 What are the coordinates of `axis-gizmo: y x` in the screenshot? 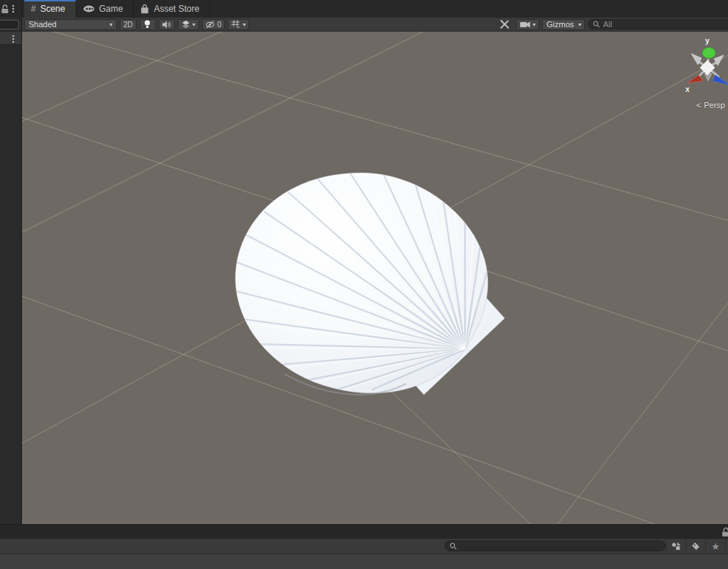 It's located at (707, 65).